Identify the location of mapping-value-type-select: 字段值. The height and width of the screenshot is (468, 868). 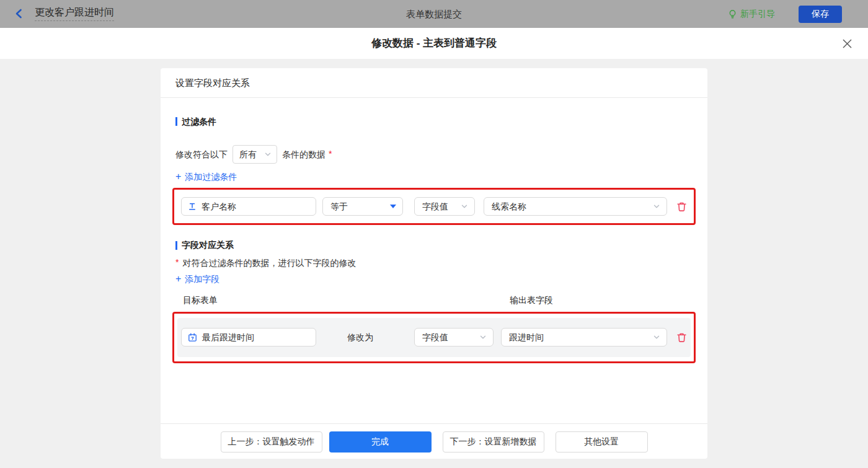
(454, 337).